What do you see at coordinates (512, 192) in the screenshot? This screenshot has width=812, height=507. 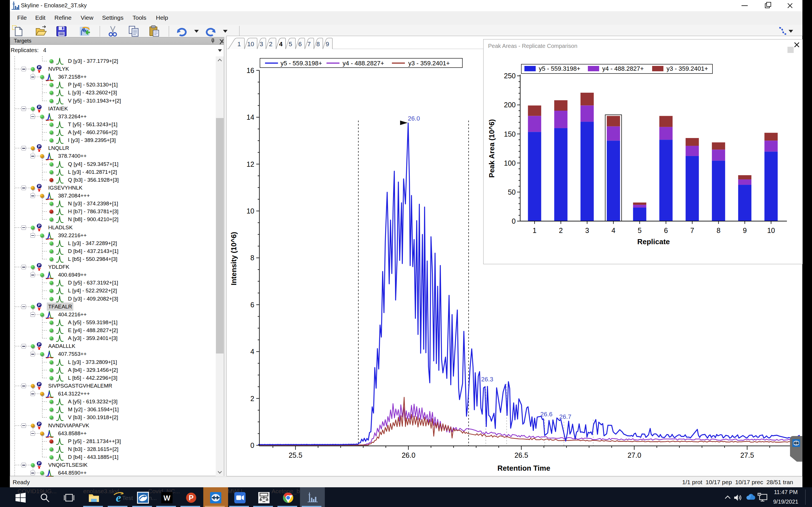 I see `svg-text: 50` at bounding box center [512, 192].